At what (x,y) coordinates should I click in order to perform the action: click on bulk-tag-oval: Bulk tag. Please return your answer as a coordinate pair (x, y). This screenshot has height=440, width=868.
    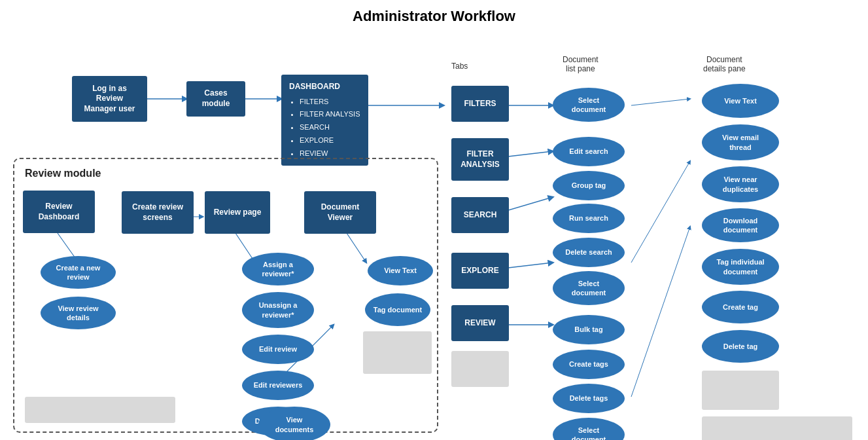
    Looking at the image, I should click on (589, 330).